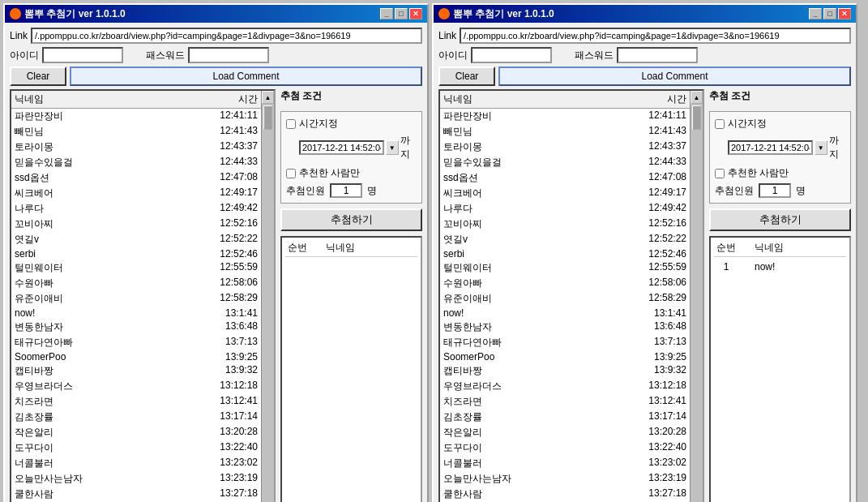 Image resolution: width=868 pixels, height=502 pixels. I want to click on right-panel: 추첨 조건 시간지정 ▼ 까지 추천한 사람만 추첨인원 명 추첨하기 순번 닉…, so click(352, 295).